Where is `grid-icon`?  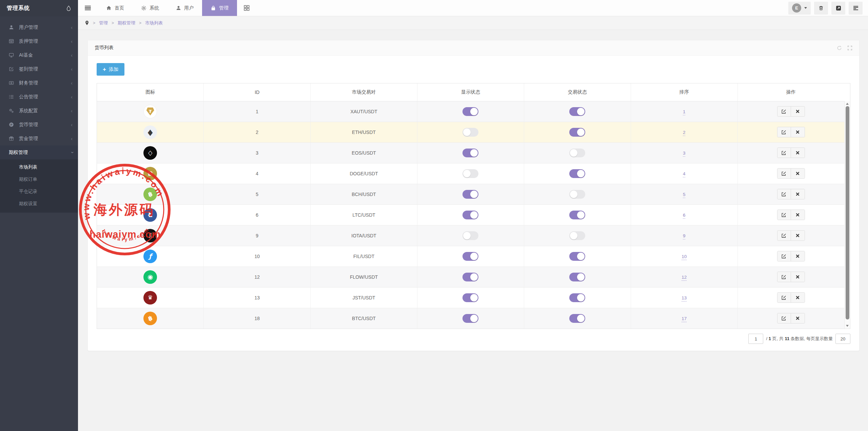 grid-icon is located at coordinates (247, 8).